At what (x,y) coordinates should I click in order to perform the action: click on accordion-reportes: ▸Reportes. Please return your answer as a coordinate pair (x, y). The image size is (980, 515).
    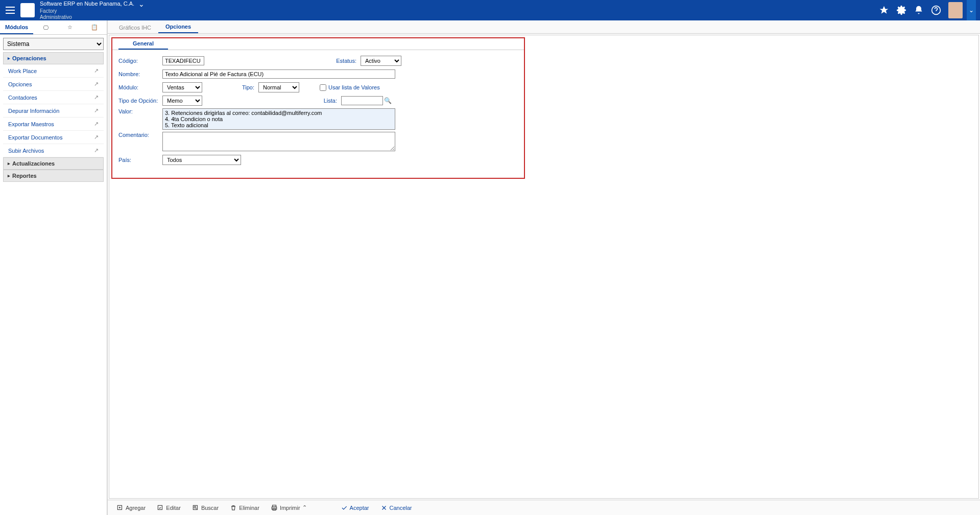
    Looking at the image, I should click on (53, 176).